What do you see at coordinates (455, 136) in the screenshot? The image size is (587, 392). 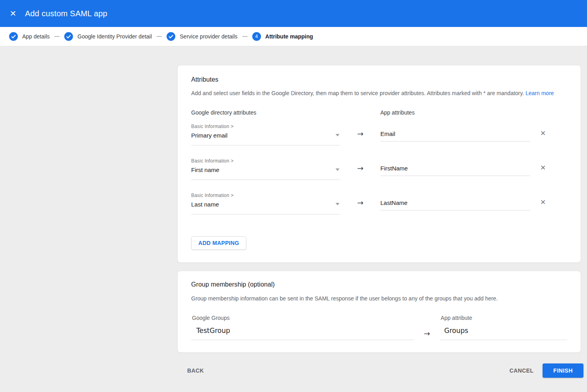 I see `app-attribute-value: Email` at bounding box center [455, 136].